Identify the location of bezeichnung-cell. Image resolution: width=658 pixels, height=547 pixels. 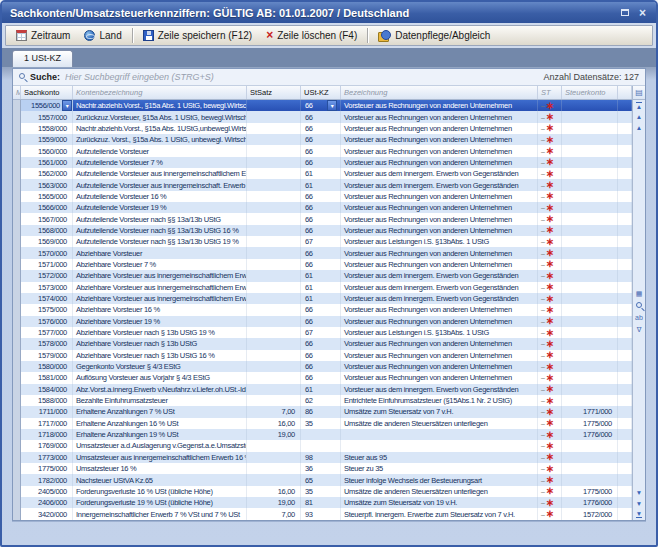
(440, 446).